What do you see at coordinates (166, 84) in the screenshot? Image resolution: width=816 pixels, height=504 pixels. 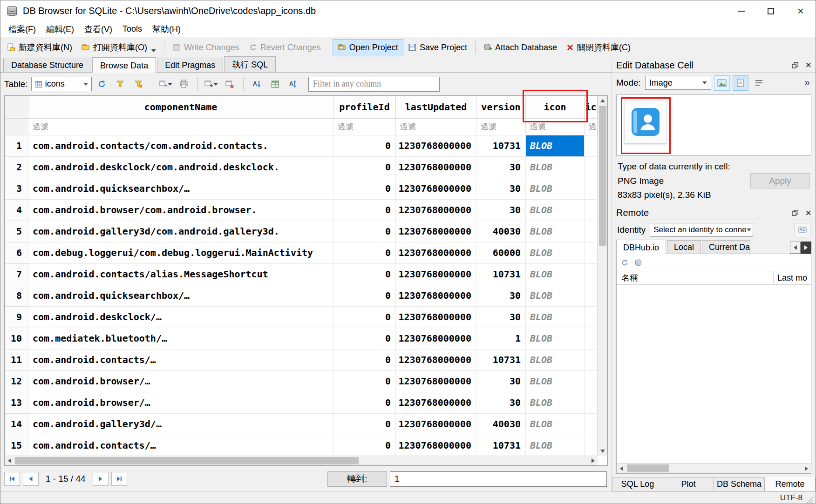 I see `save-results-button` at bounding box center [166, 84].